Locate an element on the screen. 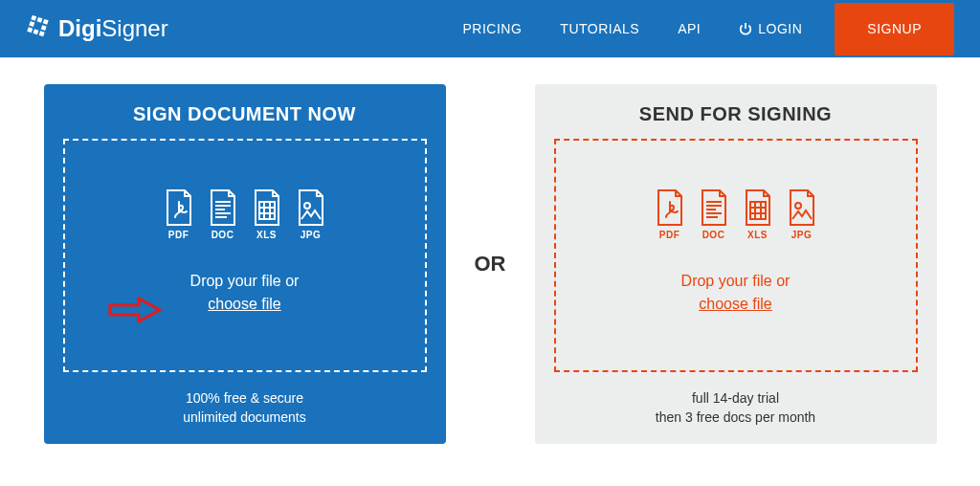 The height and width of the screenshot is (486, 980). sign-choose-file-link: choose file is located at coordinates (245, 304).